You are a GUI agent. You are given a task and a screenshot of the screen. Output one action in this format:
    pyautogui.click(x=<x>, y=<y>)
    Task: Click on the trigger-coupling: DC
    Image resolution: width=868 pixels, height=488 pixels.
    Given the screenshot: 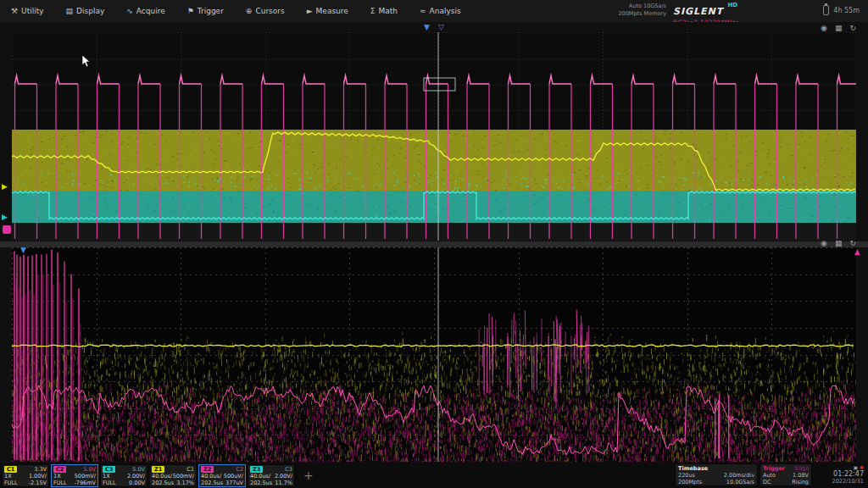 What is the action you would take?
    pyautogui.click(x=767, y=482)
    